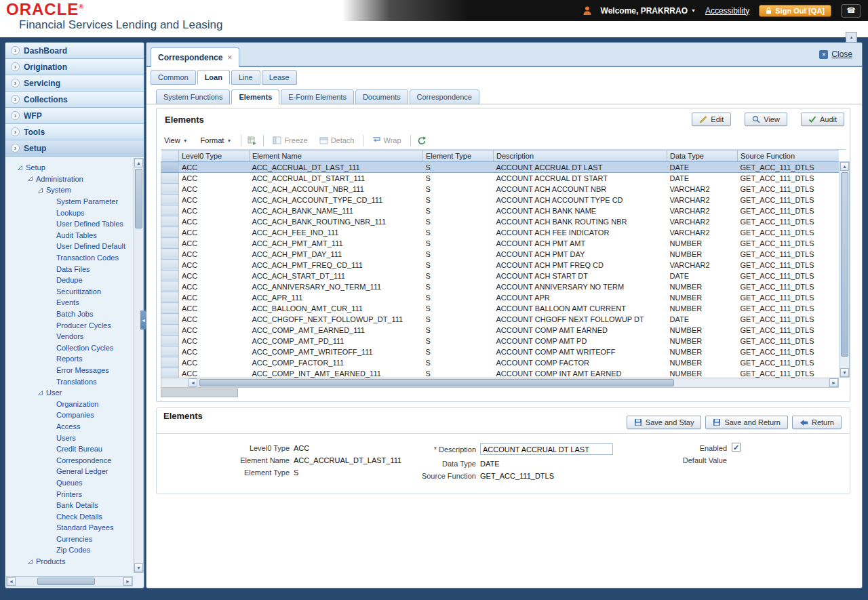 This screenshot has width=868, height=600. Describe the element at coordinates (851, 11) in the screenshot. I see `phone-icon: ☎` at that location.